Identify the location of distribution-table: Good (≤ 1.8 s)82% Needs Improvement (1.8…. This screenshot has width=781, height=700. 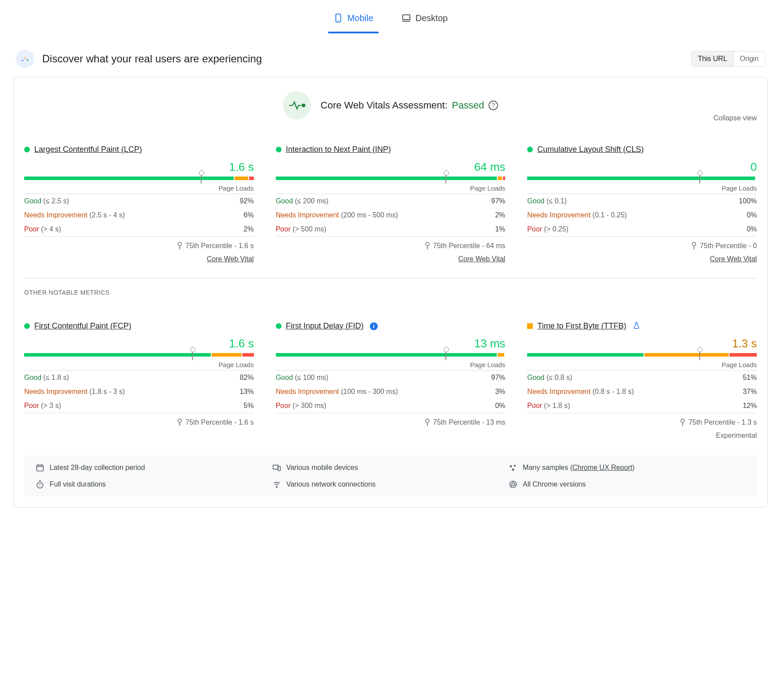
(139, 392).